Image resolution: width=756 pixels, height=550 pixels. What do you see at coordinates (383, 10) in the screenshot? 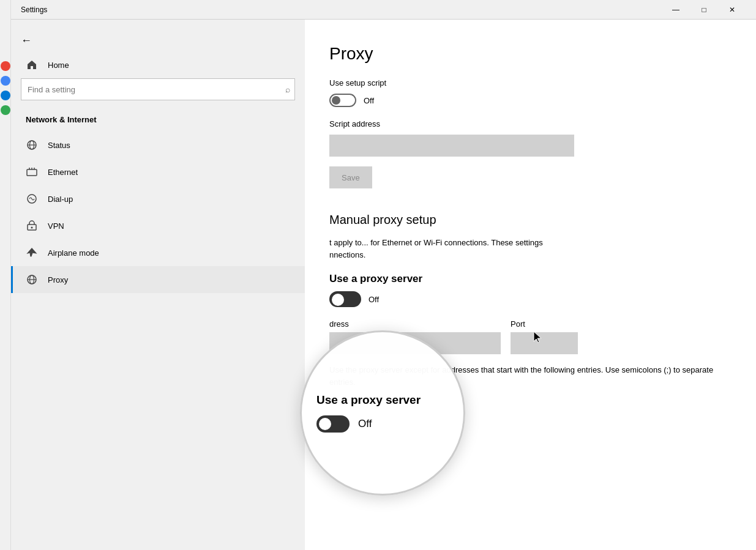
I see `title-bar: Settings — □ ✕` at bounding box center [383, 10].